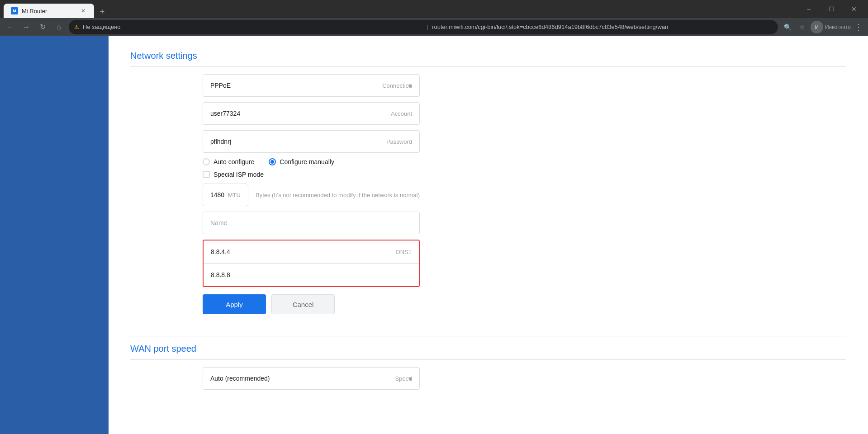 The image size is (868, 434). I want to click on account-value: user77324, so click(311, 113).